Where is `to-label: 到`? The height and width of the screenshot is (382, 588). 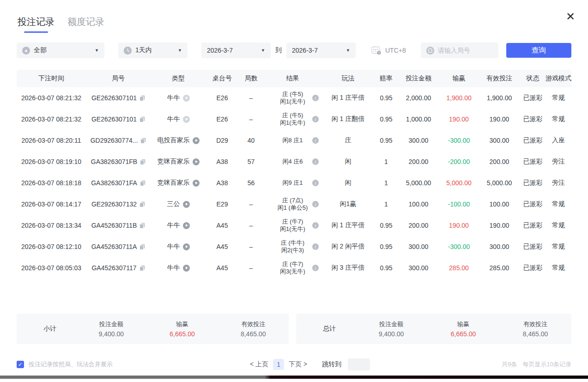 to-label: 到 is located at coordinates (279, 50).